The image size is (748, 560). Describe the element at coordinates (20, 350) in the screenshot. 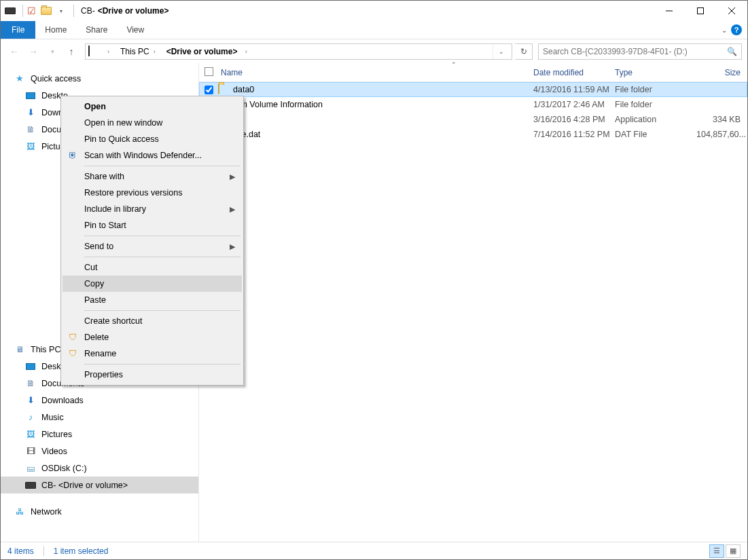

I see `pc-icon: 🖥` at that location.